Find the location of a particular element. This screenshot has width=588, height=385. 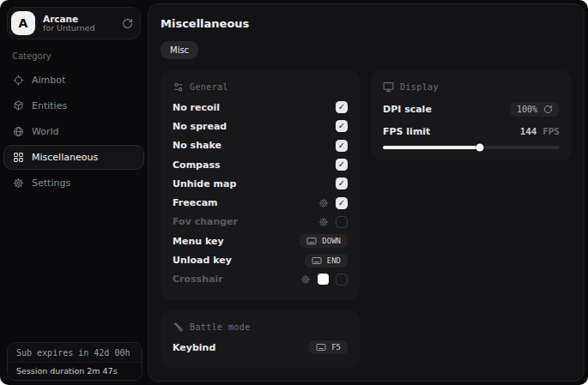

fps-unit: FPS is located at coordinates (551, 132).